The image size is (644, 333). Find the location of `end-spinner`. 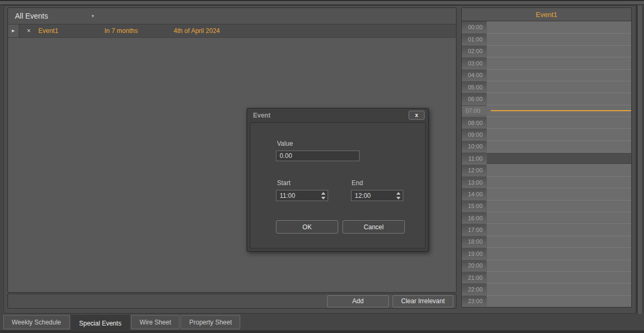

end-spinner is located at coordinates (398, 196).